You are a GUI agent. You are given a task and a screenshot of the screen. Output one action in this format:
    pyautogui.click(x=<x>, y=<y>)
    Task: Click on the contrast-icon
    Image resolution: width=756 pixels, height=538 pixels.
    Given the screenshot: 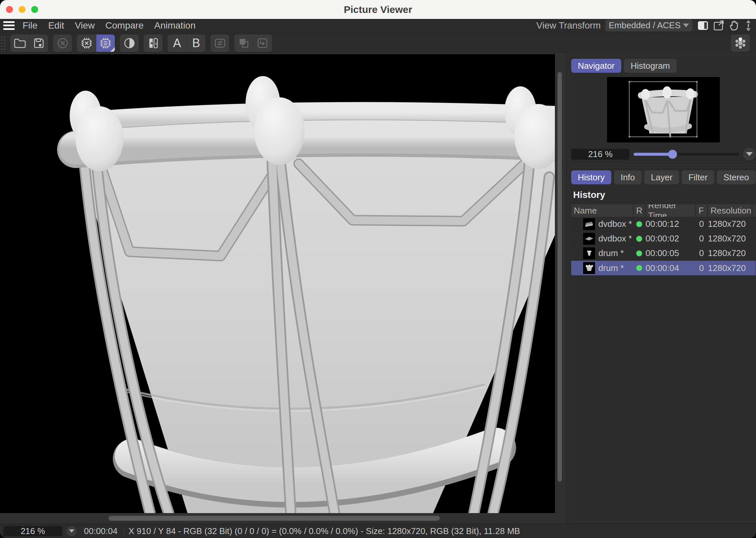 What is the action you would take?
    pyautogui.click(x=129, y=43)
    